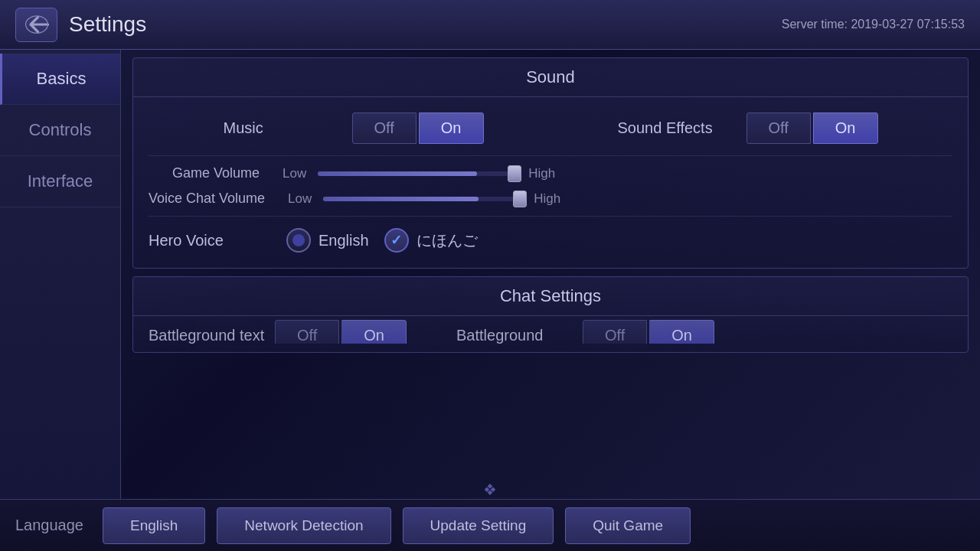 Image resolution: width=980 pixels, height=551 pixels. Describe the element at coordinates (60, 181) in the screenshot. I see `sidebar-label-interface: Interface` at that location.